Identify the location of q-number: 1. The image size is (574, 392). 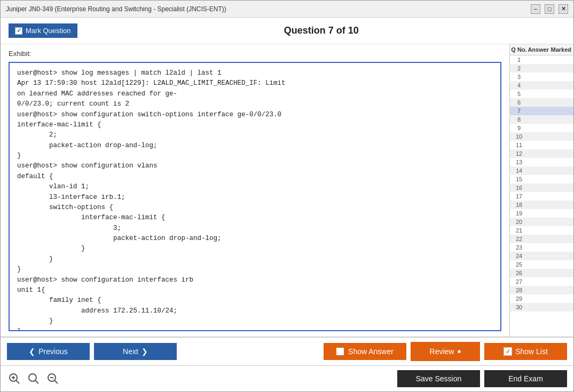
(519, 60).